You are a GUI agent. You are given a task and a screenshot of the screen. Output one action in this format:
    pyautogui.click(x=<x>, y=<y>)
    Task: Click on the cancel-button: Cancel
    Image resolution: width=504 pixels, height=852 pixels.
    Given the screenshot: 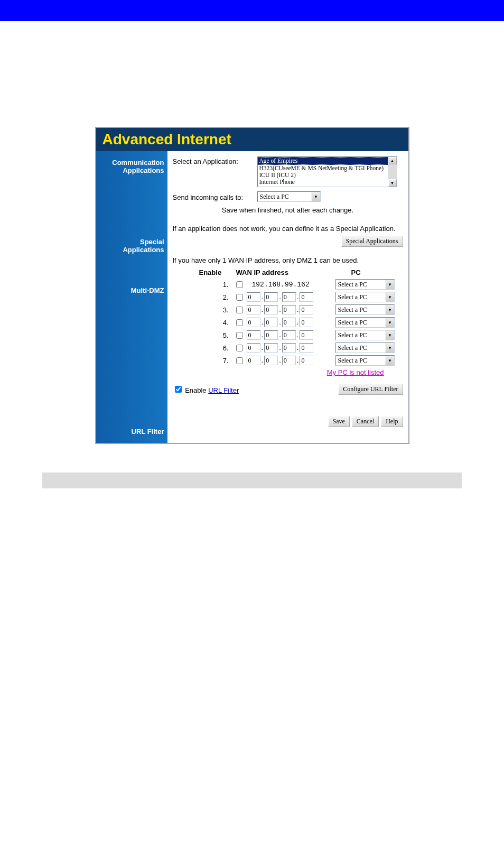 What is the action you would take?
    pyautogui.click(x=366, y=422)
    